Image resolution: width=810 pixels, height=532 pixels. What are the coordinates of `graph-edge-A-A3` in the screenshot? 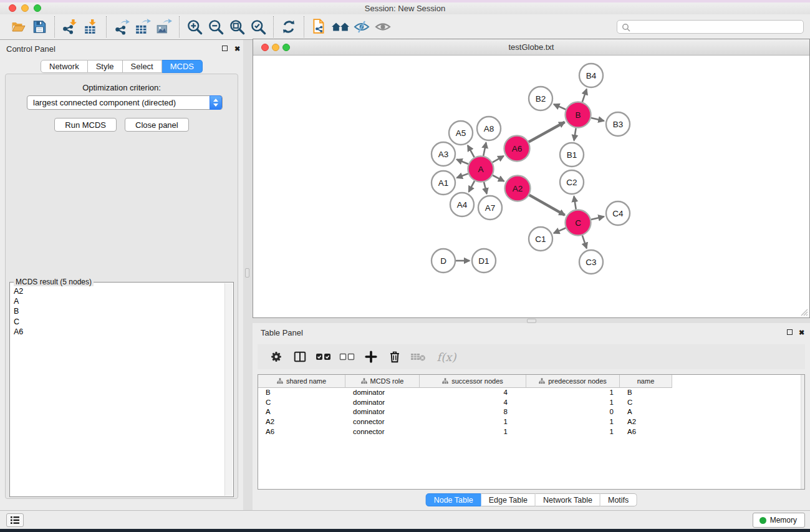 It's located at (463, 162).